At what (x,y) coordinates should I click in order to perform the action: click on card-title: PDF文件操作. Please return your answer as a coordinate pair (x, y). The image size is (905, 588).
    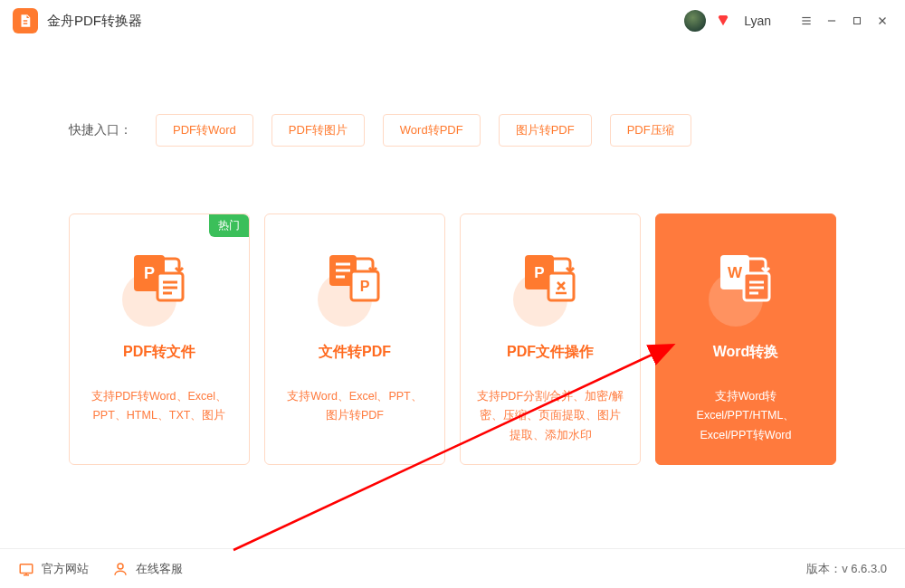
    Looking at the image, I should click on (550, 353).